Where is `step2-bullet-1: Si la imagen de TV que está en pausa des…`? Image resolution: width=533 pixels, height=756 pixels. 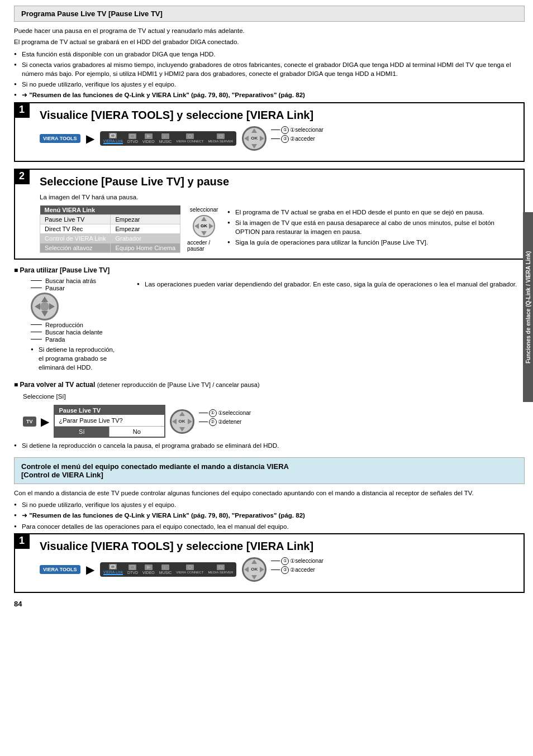 step2-bullet-1: Si la imagen de TV que está en pausa des… is located at coordinates (372, 227).